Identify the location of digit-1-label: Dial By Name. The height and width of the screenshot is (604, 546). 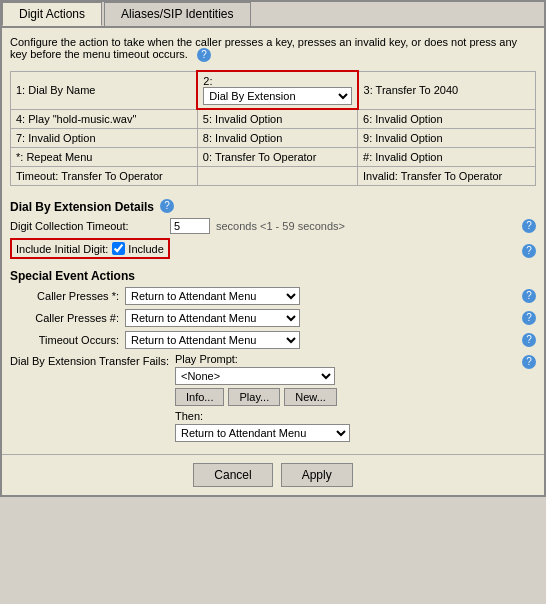
(62, 90).